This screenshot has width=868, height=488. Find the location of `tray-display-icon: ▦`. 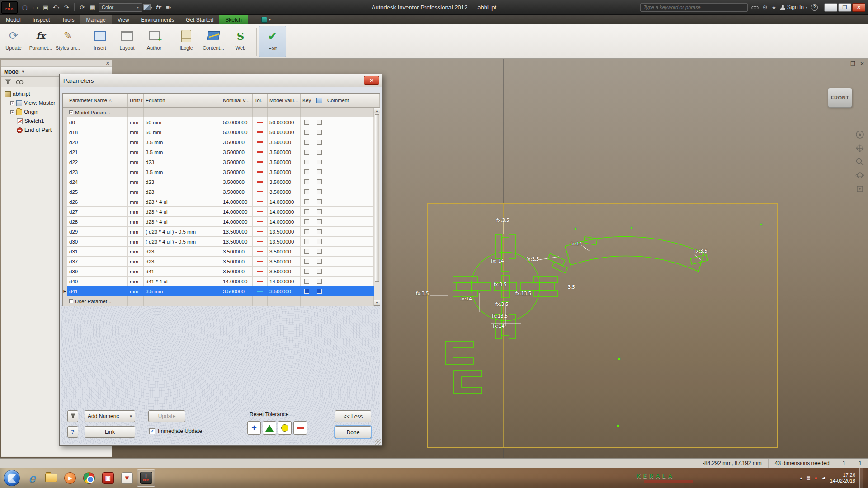

tray-display-icon: ▦ is located at coordinates (808, 478).